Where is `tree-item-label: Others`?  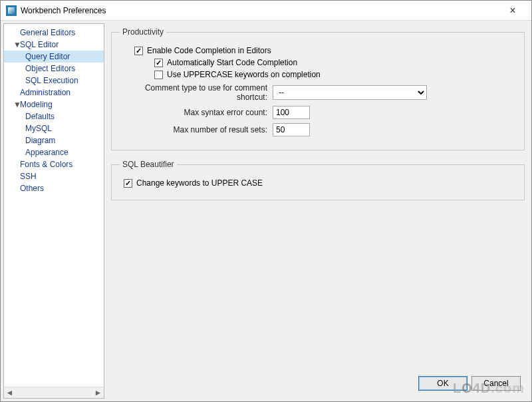
tree-item-label: Others is located at coordinates (32, 188).